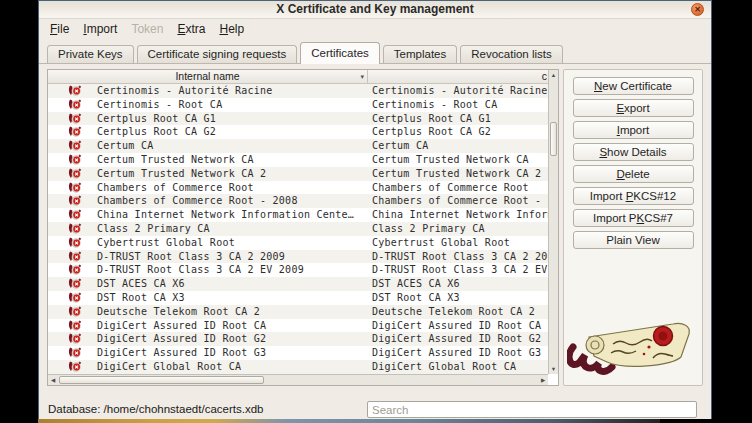 Image resolution: width=752 pixels, height=423 pixels. I want to click on internal-name-cell: Chambers of Commerce Root - 2008, so click(232, 201).